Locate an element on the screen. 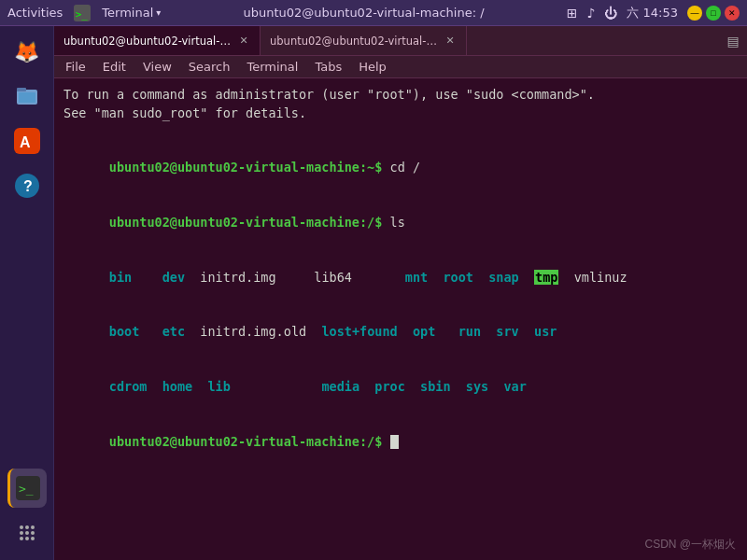 Image resolution: width=747 pixels, height=560 pixels. tab-2: ubuntu02@ubuntu02-virtual-machine: ~ ✕ is located at coordinates (364, 41).